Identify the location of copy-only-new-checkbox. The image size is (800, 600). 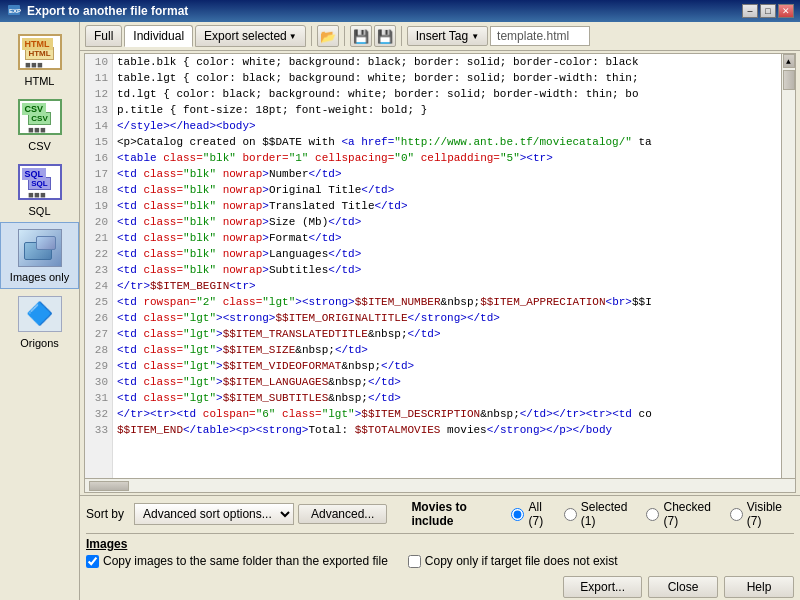
(414, 562).